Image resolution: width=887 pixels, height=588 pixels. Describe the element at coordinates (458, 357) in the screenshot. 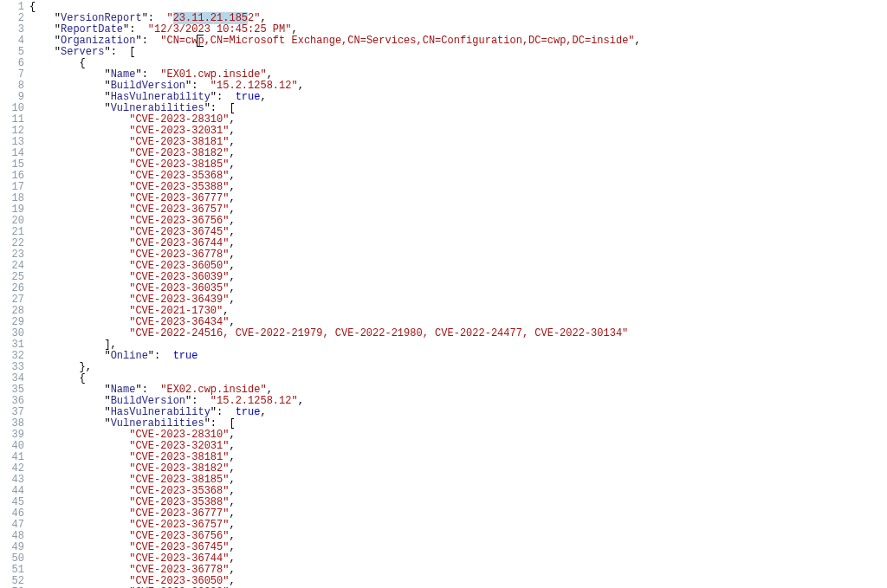

I see `code-line: "Online": true` at that location.